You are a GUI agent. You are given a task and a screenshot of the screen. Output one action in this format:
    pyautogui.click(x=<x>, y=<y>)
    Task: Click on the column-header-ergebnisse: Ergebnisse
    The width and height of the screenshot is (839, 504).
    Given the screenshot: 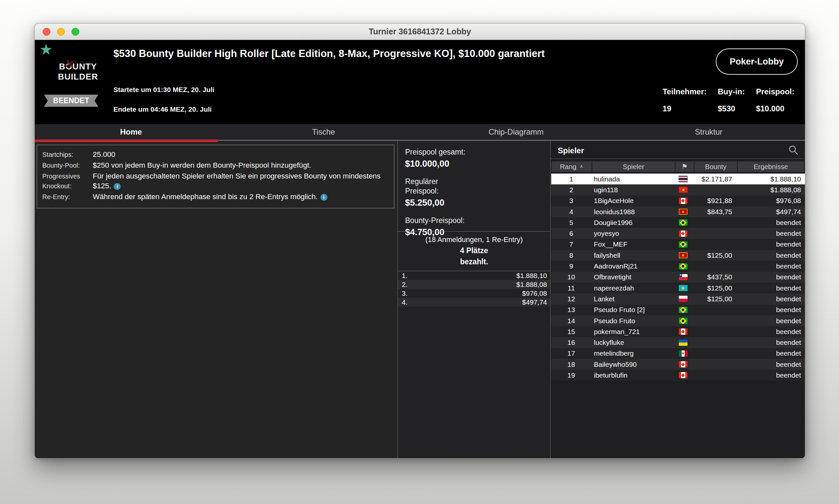 What is the action you would take?
    pyautogui.click(x=771, y=166)
    